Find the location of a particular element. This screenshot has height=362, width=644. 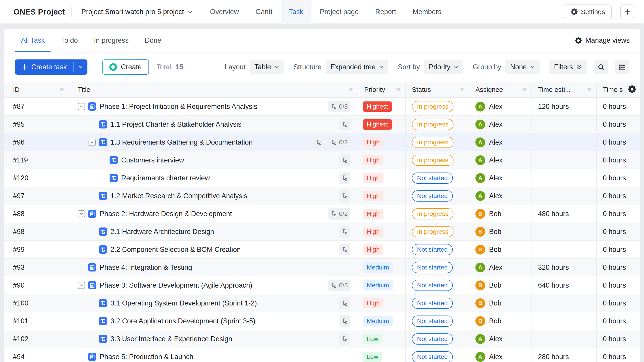

task-title-cell: 1.3 Requirements Gathering & Documentati… is located at coordinates (214, 142).